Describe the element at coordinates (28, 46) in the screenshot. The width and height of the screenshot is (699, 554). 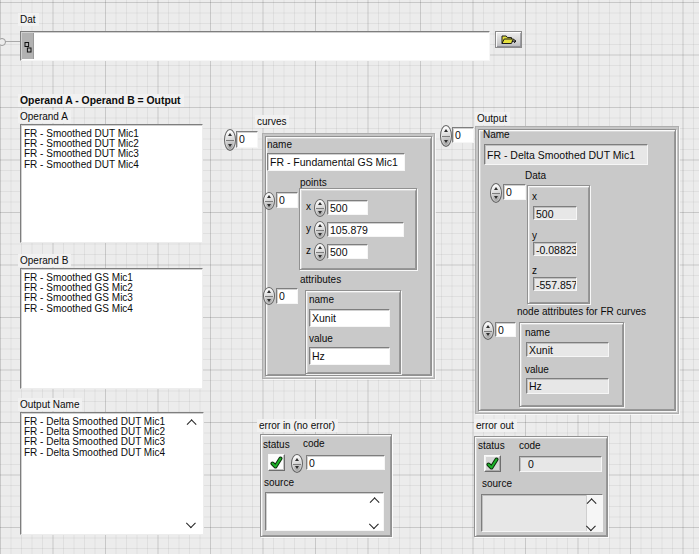
I see `path-type-strip` at that location.